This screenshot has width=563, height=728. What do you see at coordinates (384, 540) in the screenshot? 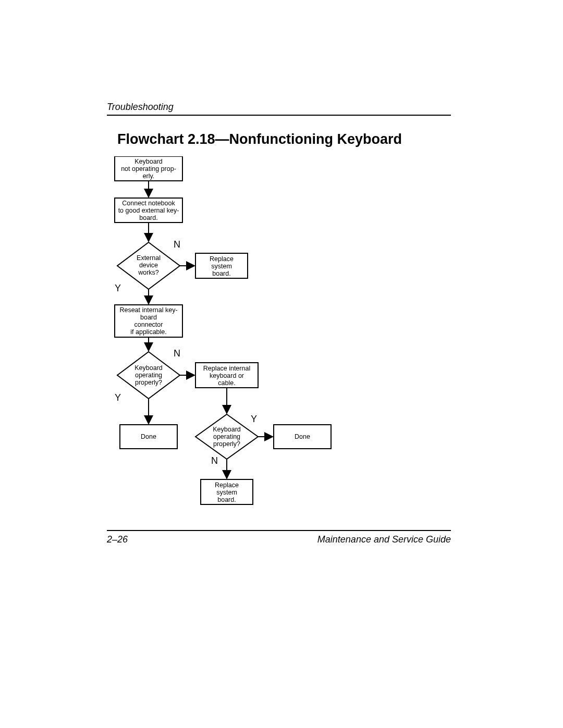
I see `footer-doc-title: Maintenance and Service Guide` at bounding box center [384, 540].